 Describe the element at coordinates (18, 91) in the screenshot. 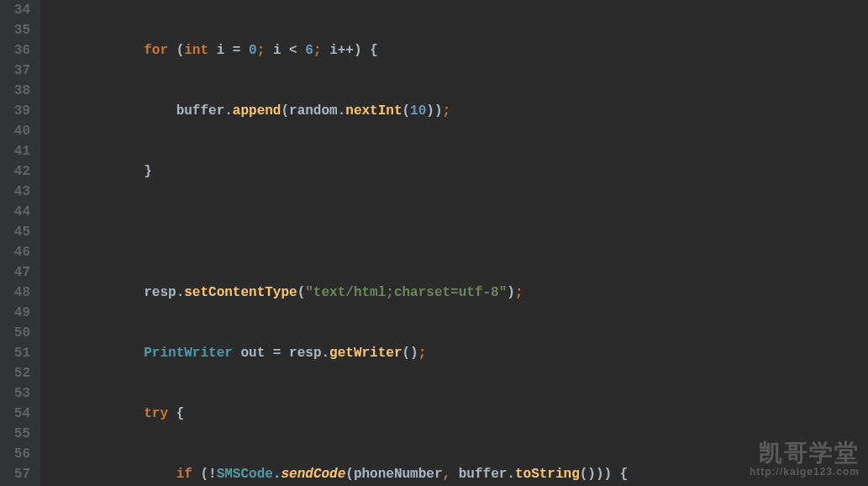

I see `line-number: 38` at that location.